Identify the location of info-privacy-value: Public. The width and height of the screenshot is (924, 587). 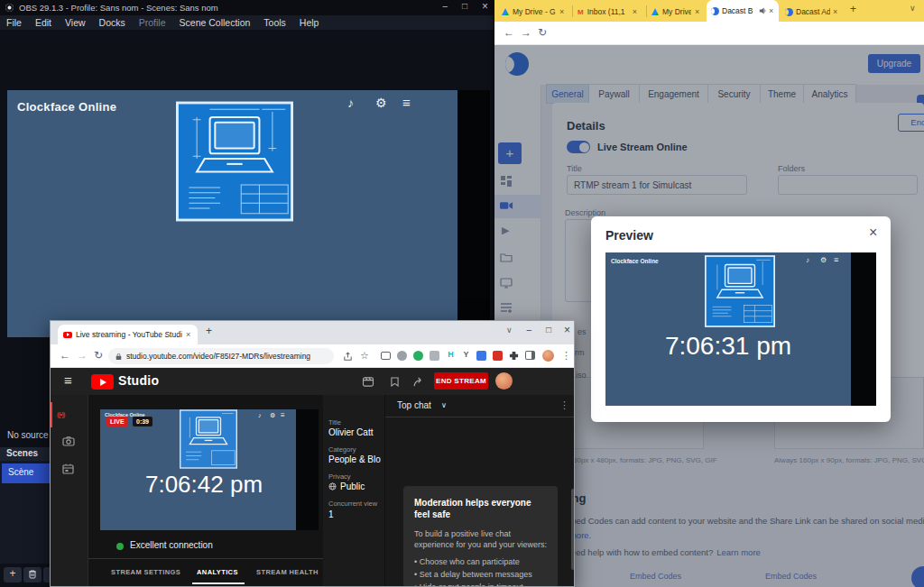
(352, 487).